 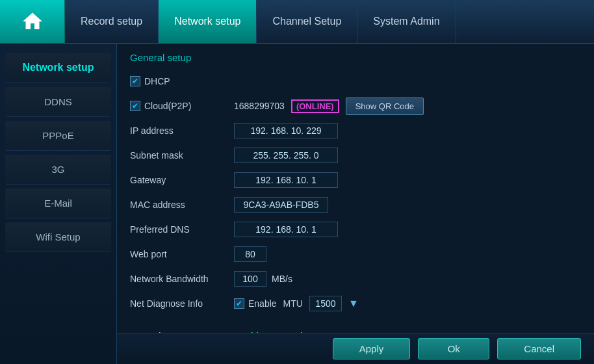 What do you see at coordinates (255, 304) in the screenshot?
I see `enable-checkbox-label: Enable` at bounding box center [255, 304].